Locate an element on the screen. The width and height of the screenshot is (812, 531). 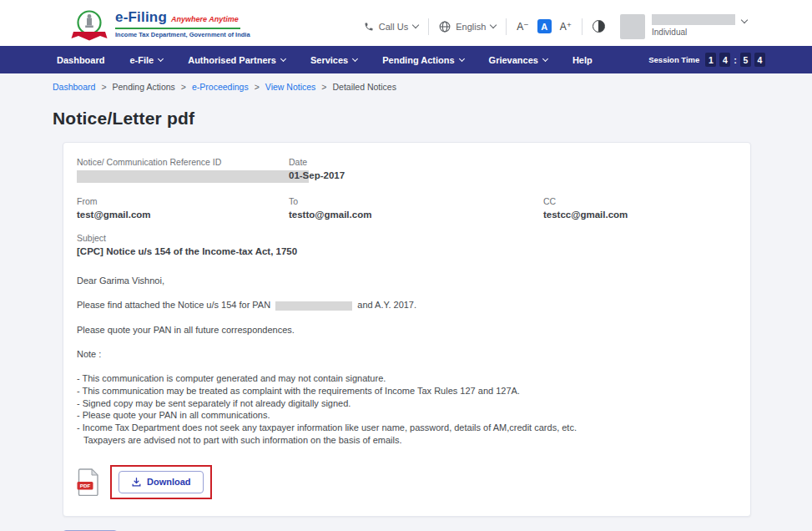
breadcrumb-view-notices: View Notices is located at coordinates (290, 87).